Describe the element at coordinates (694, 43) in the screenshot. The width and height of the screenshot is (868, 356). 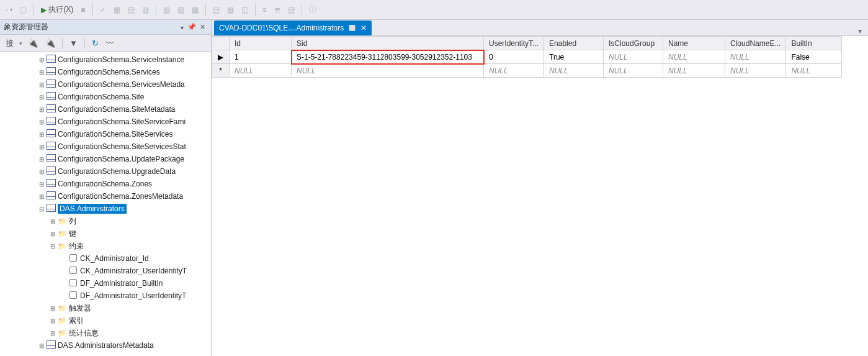
I see `column-header: Name` at that location.